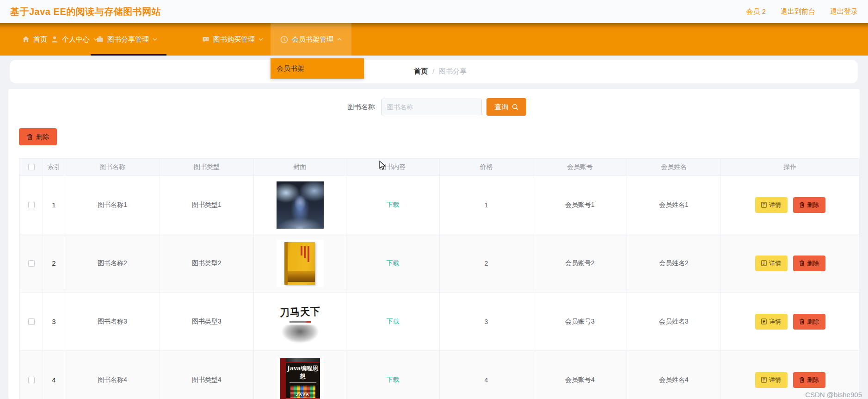  Describe the element at coordinates (300, 322) in the screenshot. I see `ink-calligraphy-cover: 刀马天下` at that location.